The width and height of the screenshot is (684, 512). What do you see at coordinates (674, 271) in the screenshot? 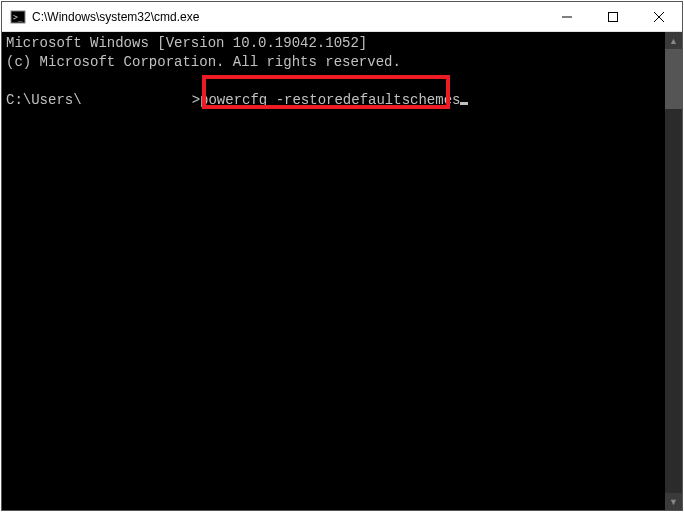
I see `vertical-scrollbar: ▲ ▼` at bounding box center [674, 271].